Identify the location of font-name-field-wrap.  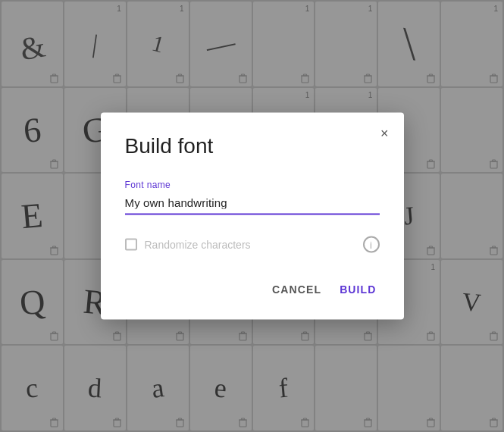
(252, 205).